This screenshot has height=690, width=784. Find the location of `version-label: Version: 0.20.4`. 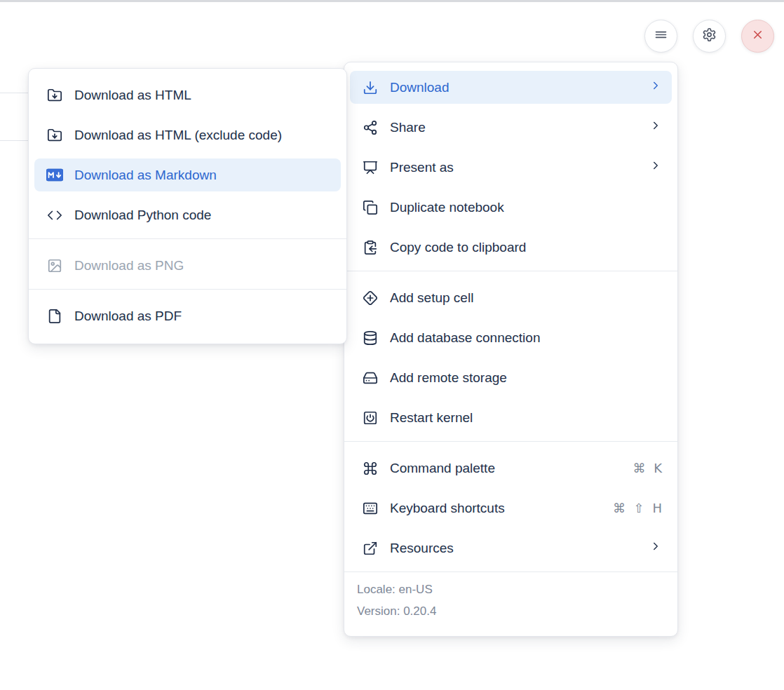

version-label: Version: 0.20.4 is located at coordinates (511, 611).